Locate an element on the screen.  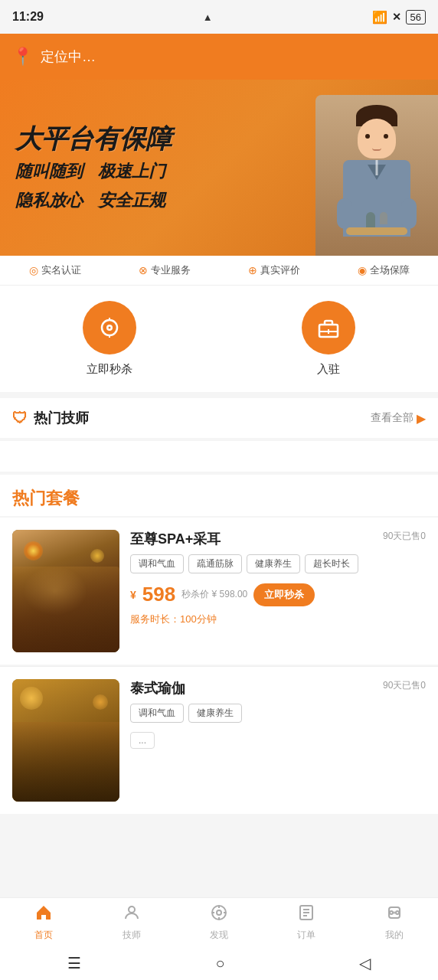
seckill-icon is located at coordinates (110, 328).